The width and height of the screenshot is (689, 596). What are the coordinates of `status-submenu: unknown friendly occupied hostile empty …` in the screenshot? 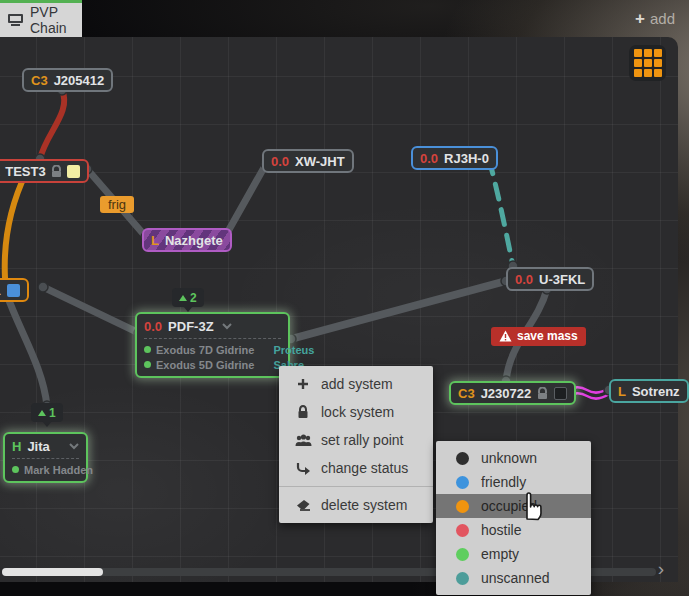 It's located at (514, 518).